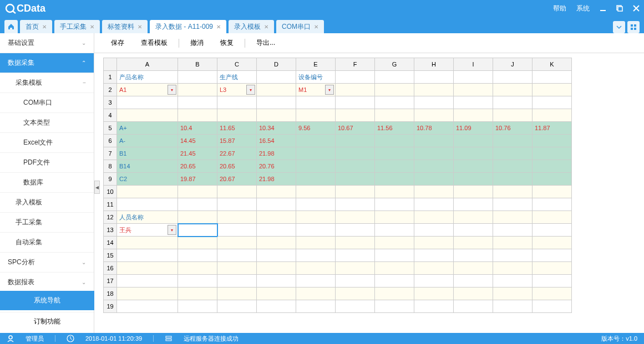  I want to click on cell-10-F, so click(355, 192).